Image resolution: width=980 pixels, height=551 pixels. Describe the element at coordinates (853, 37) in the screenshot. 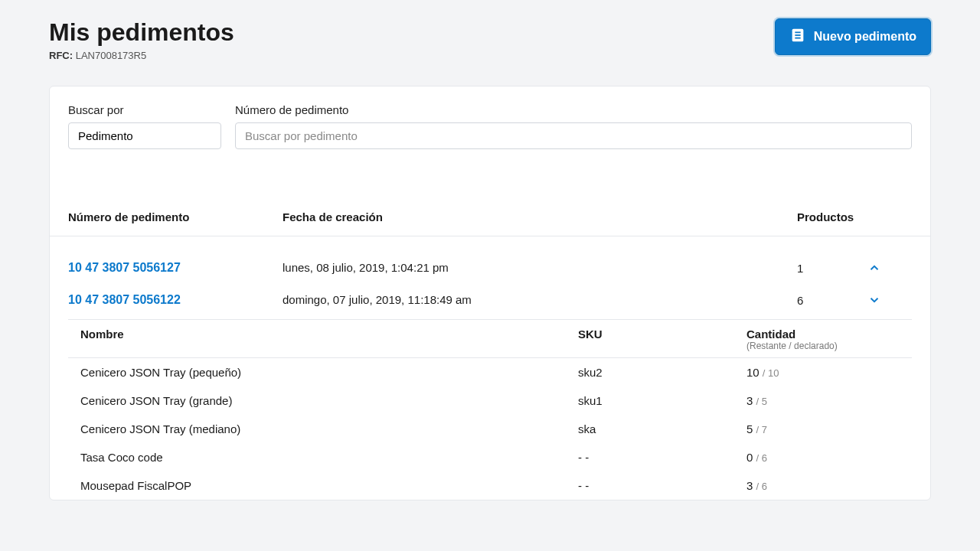

I see `new-pedimento-button: Nuevo pedimento` at that location.